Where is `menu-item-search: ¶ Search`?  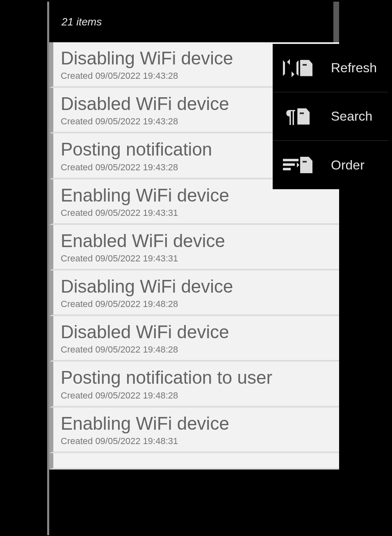 menu-item-search: ¶ Search is located at coordinates (330, 117).